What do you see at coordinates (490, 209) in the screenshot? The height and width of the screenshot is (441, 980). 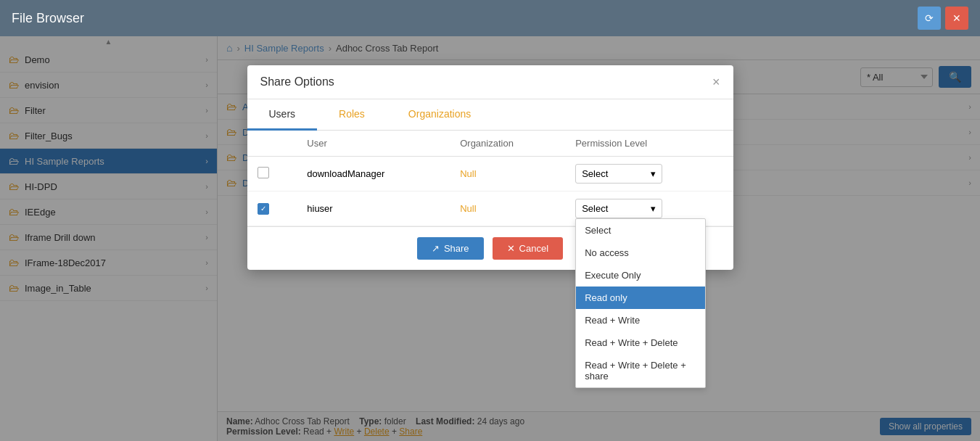 I see `table-row: ✓hiuserNullSelect▾SelectNo accessExecute…` at bounding box center [490, 209].